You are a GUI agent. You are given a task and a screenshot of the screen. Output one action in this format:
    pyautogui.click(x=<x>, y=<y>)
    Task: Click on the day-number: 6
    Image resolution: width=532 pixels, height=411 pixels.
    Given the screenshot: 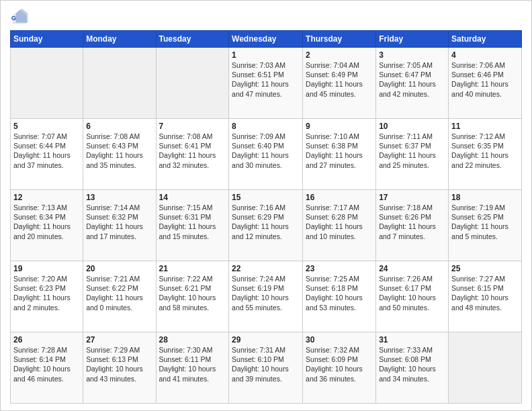 What is the action you would take?
    pyautogui.click(x=120, y=126)
    